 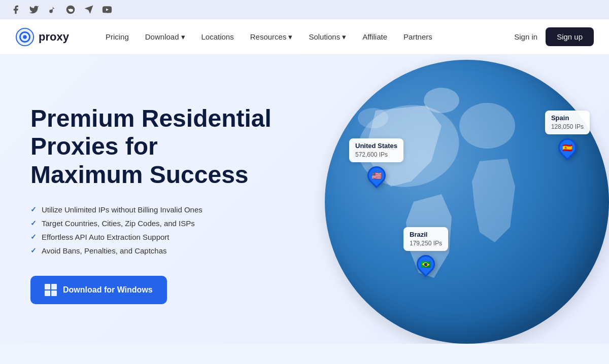 I want to click on feature-item: ✓ Effortless API Auto Extraction Support, so click(x=162, y=237).